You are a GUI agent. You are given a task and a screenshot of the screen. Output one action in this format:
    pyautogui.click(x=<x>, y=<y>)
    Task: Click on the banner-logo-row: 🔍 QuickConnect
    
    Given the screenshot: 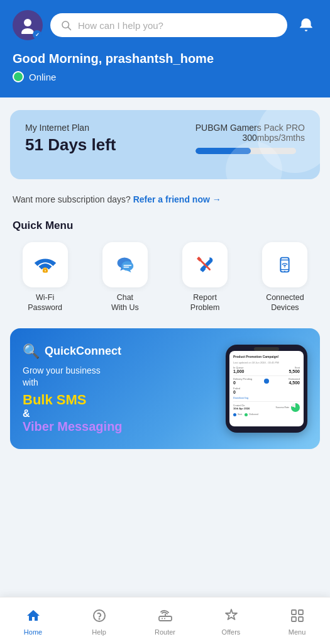 What is the action you would take?
    pyautogui.click(x=73, y=352)
    